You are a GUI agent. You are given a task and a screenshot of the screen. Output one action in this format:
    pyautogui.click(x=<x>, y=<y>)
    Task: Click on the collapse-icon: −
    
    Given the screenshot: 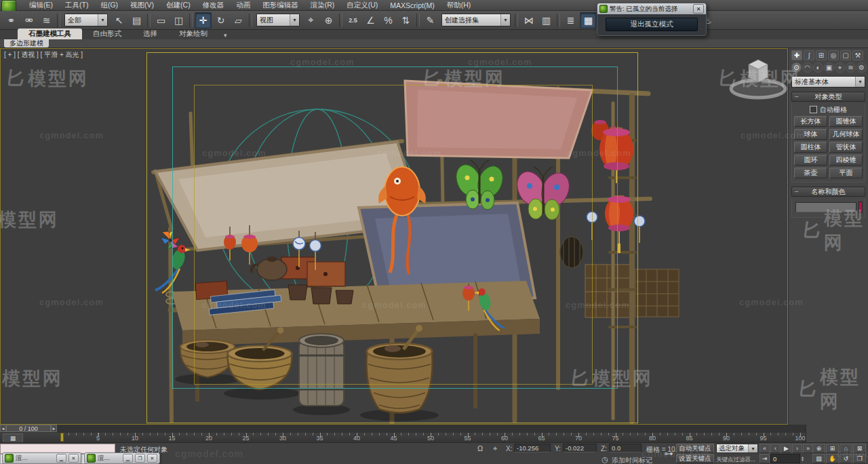 What is the action you would take?
    pyautogui.click(x=797, y=96)
    